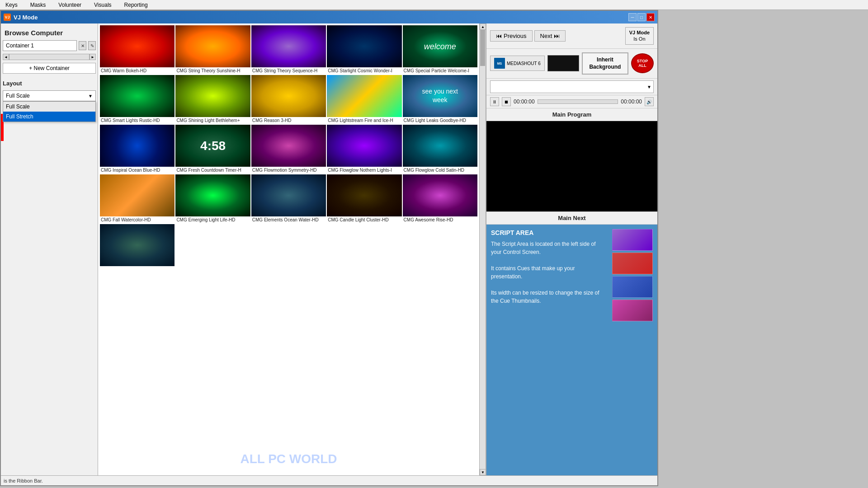 Image resolution: width=868 pixels, height=488 pixels. I want to click on media-item-label: CMG Warm Bokeh-HD, so click(137, 70).